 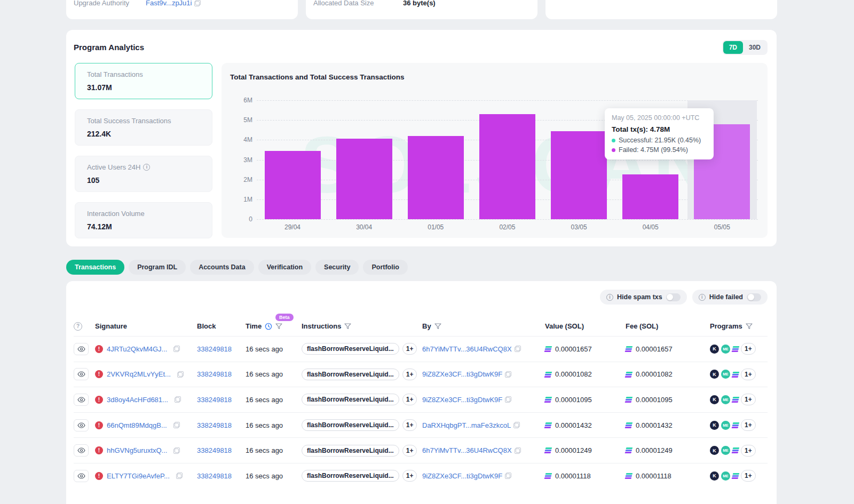 What do you see at coordinates (436, 178) in the screenshot?
I see `bar-01/05` at bounding box center [436, 178].